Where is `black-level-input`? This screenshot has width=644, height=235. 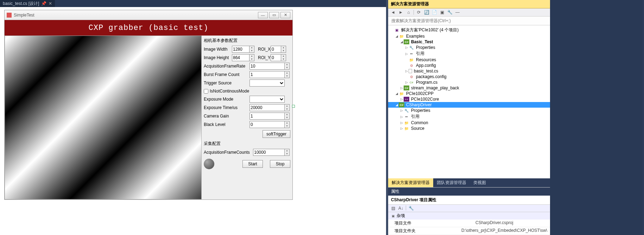
black-level-input is located at coordinates (267, 125).